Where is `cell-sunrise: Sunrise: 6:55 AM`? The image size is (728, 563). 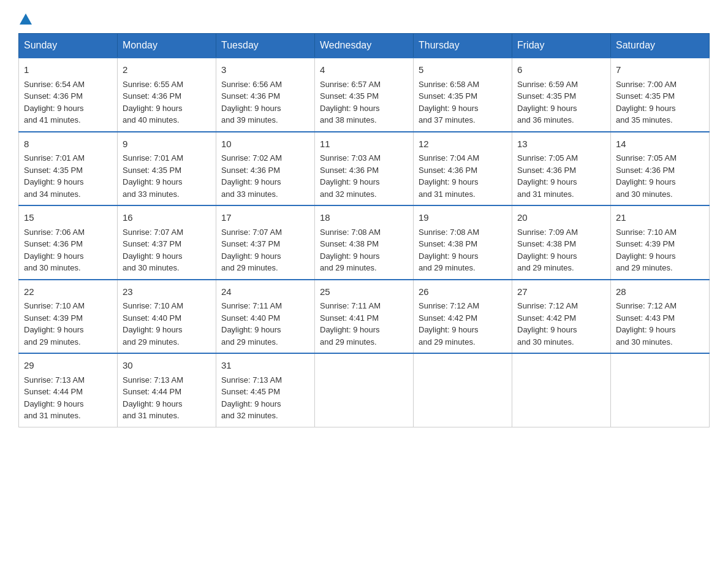 cell-sunrise: Sunrise: 6:55 AM is located at coordinates (153, 85).